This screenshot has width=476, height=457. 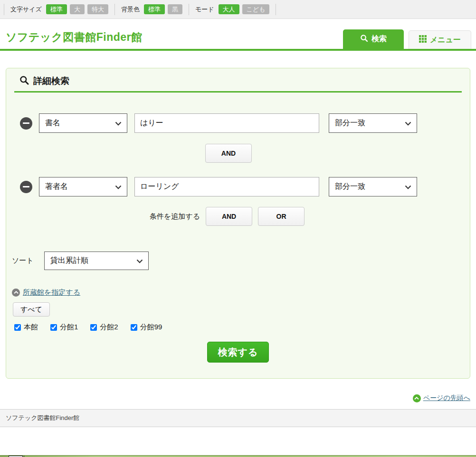 I want to click on footer-site-title: ソフテック図書館Finder館, so click(x=43, y=418).